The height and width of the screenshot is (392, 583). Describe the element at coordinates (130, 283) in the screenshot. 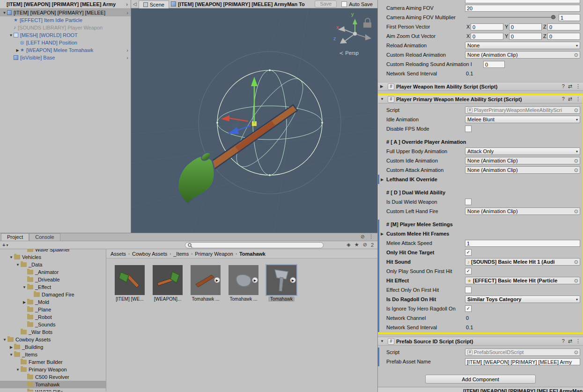

I see `asset-item: [ITEM] [WE...` at that location.